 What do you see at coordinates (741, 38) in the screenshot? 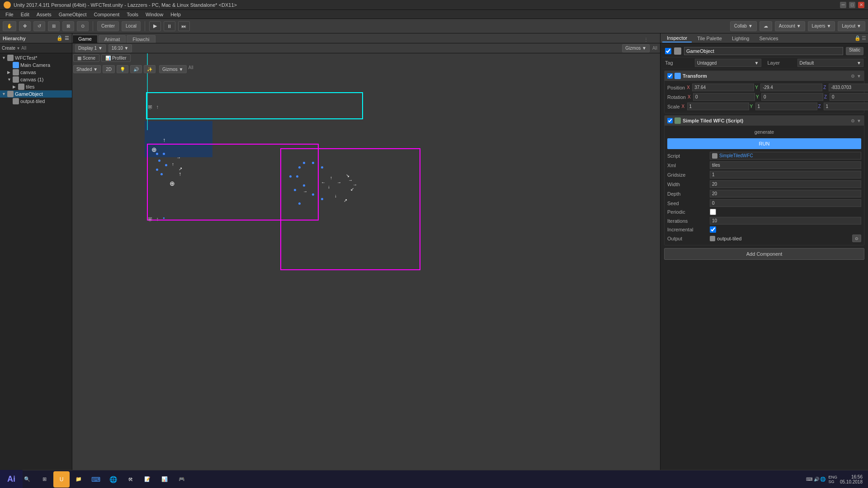
I see `tab-lighting: Lighting` at bounding box center [741, 38].